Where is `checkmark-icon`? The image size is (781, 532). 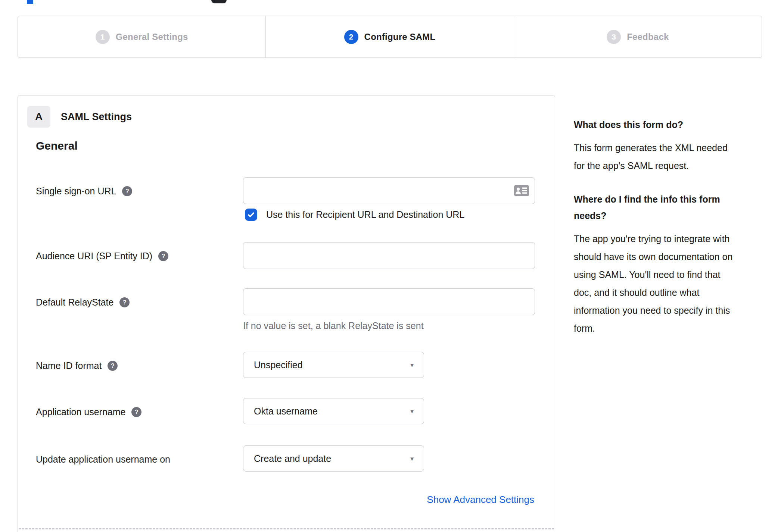
checkmark-icon is located at coordinates (251, 215).